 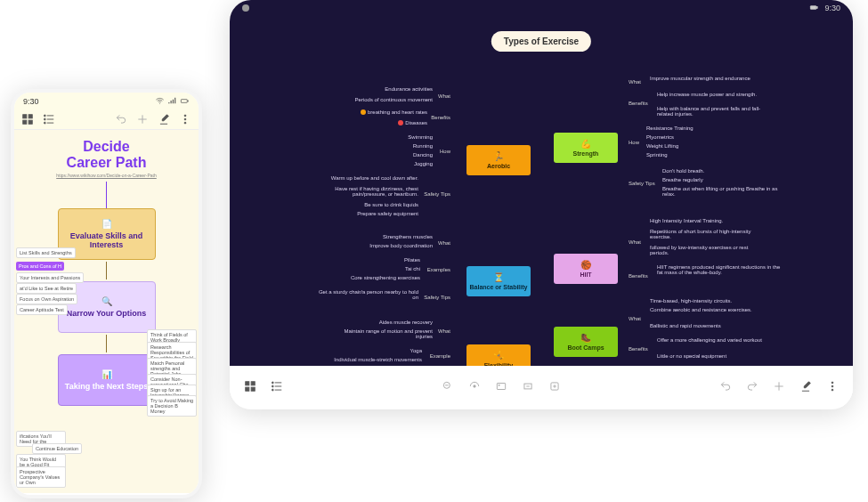 I want to click on signal-icon, so click(x=173, y=101).